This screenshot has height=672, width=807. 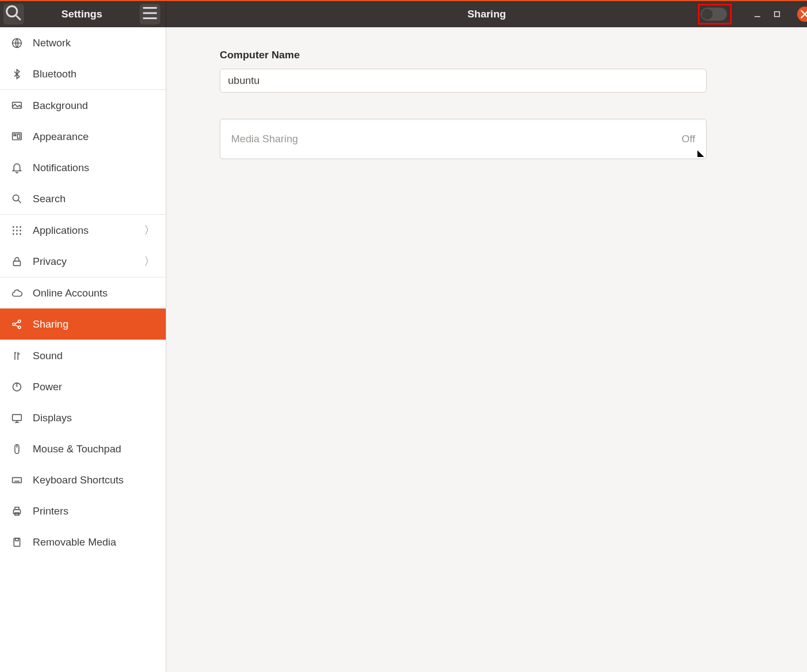 I want to click on titlebar: Settings Sharing, so click(x=404, y=14).